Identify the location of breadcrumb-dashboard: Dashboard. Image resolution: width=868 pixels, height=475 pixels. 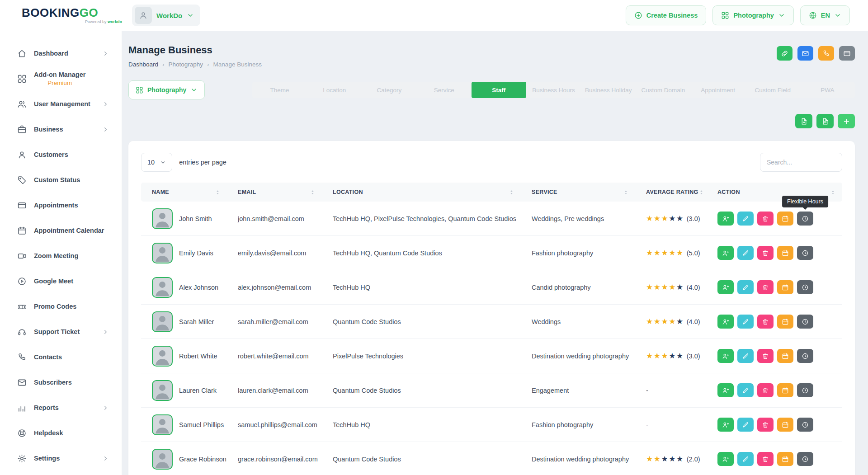
(143, 64).